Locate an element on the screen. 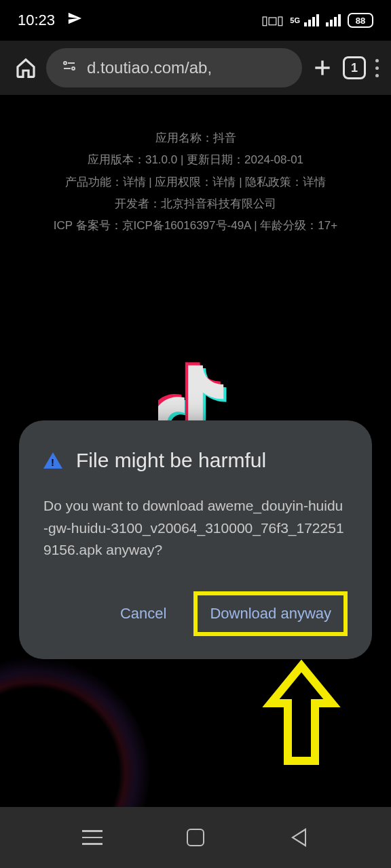 This screenshot has height=868, width=391. status-left: 10:23 is located at coordinates (50, 20).